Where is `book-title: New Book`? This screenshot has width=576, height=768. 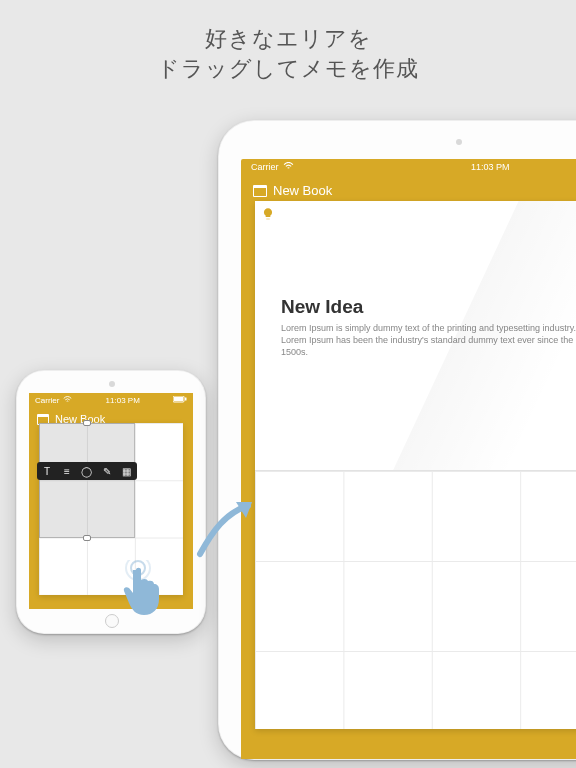
book-title: New Book is located at coordinates (302, 190).